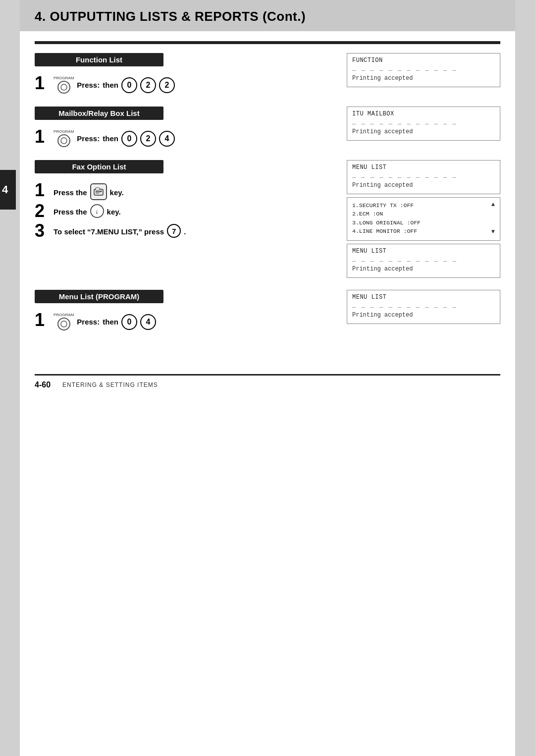 This screenshot has height=756, width=535. Describe the element at coordinates (185, 232) in the screenshot. I see `period-fax: .` at that location.